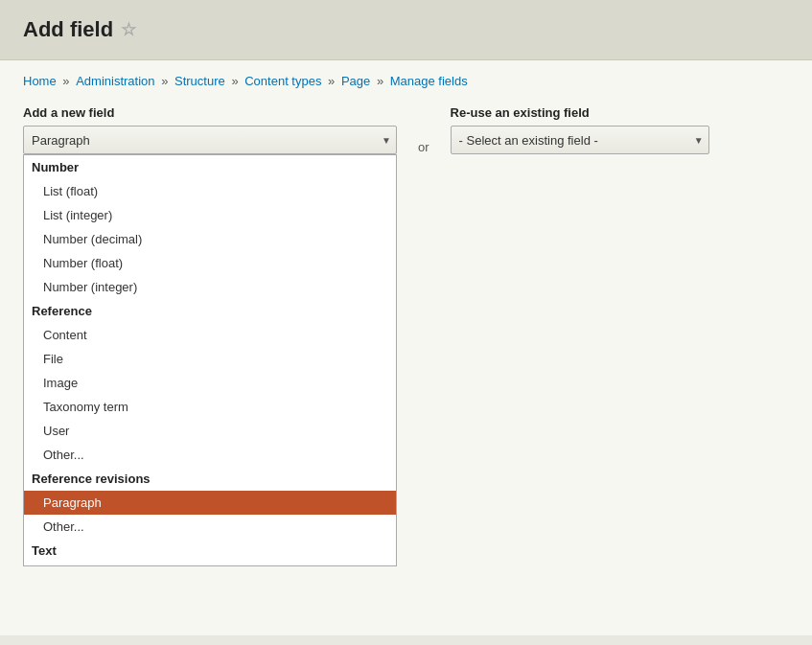 The image size is (812, 645). Describe the element at coordinates (210, 358) in the screenshot. I see `list-item: File` at that location.